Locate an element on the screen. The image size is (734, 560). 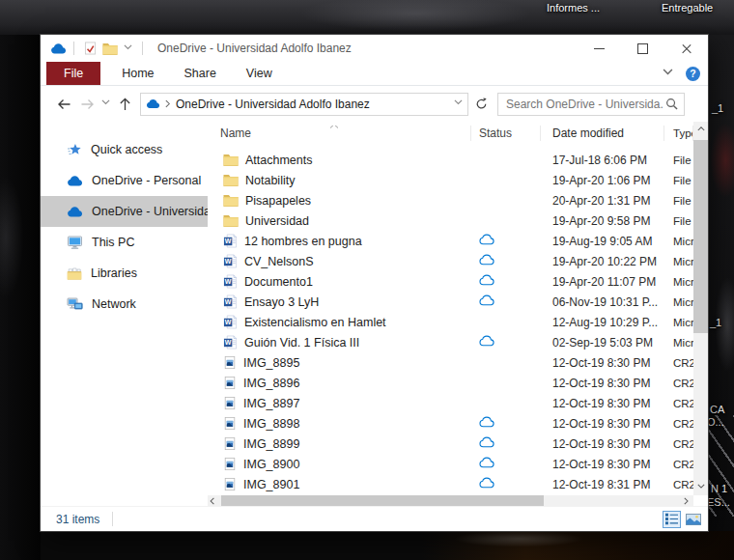
help-icon: ? is located at coordinates (693, 73).